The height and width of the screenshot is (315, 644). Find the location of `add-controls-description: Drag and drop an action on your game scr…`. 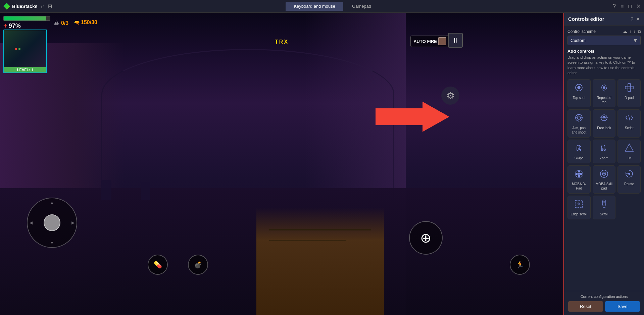

add-controls-description: Drag and drop an action on your game scr… is located at coordinates (604, 65).